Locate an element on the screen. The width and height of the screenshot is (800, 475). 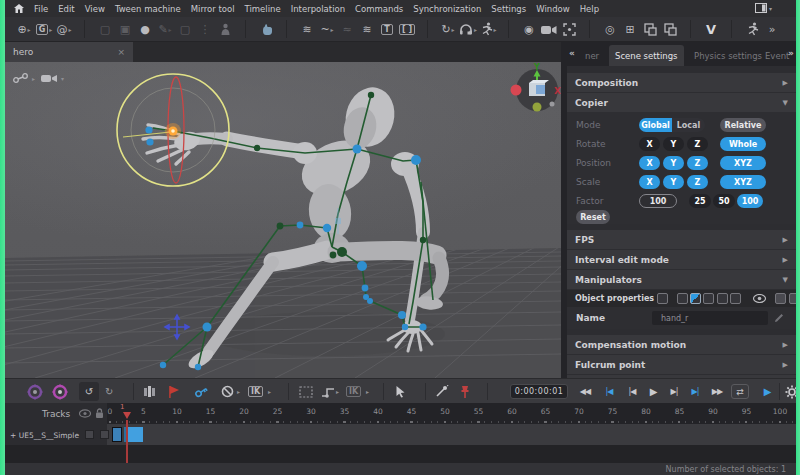
rig-tool-button: ▸ is located at coordinates (24, 78).